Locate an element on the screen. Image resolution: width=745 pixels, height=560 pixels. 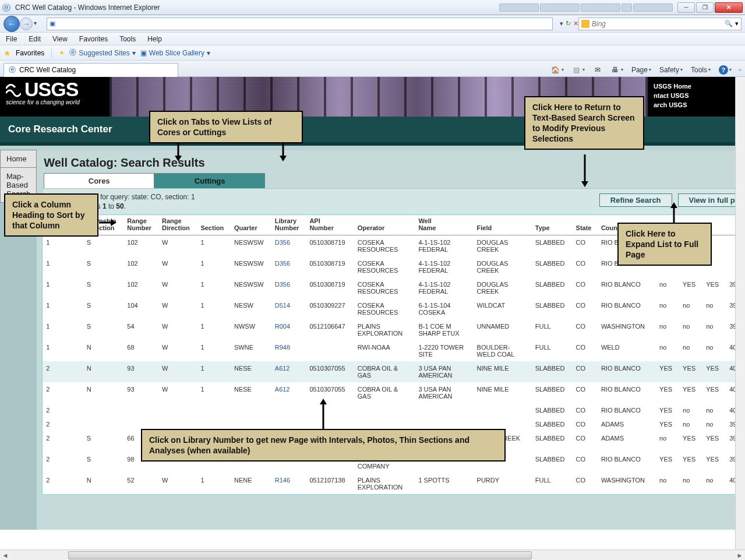
column-header: RangeDirection is located at coordinates (178, 225).